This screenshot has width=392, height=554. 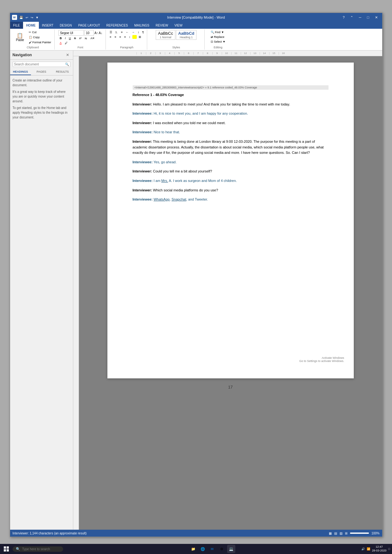 I want to click on para4-label: Interviewee:, so click(x=143, y=132).